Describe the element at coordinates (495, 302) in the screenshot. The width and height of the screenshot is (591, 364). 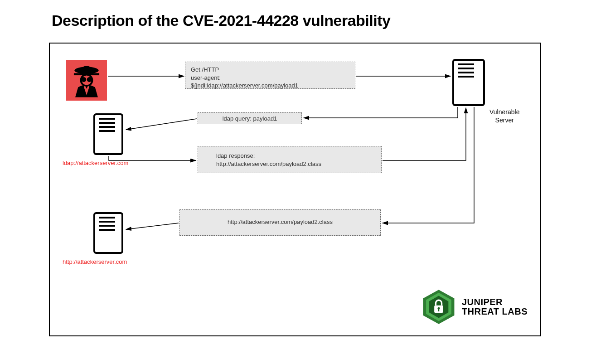
I see `logo-l1: JUNIPER` at that location.